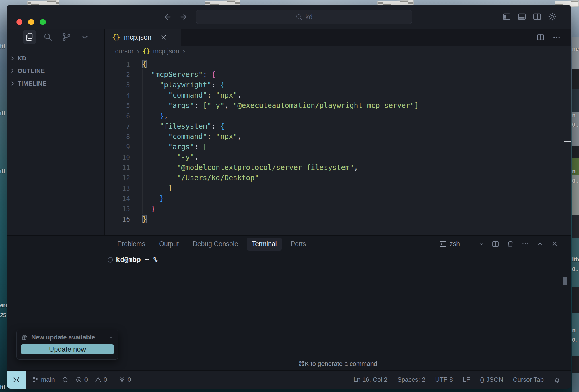  What do you see at coordinates (338, 95) in the screenshot?
I see `code-line: 4 "command": "npx",` at bounding box center [338, 95].